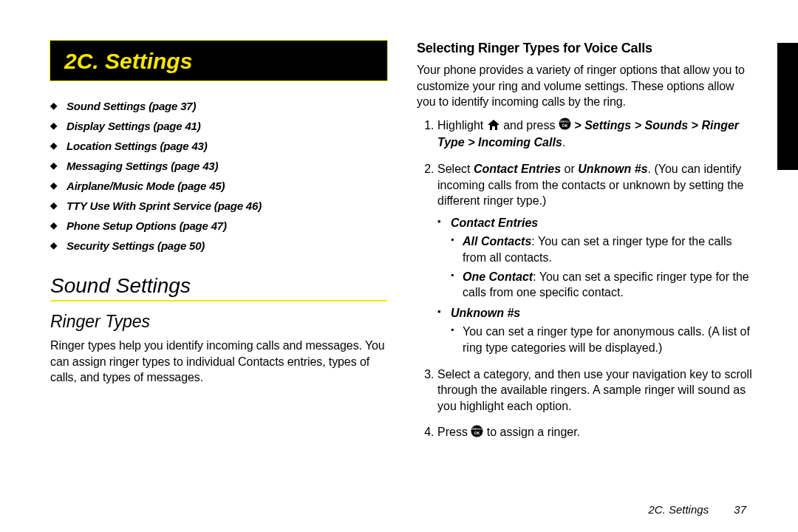  Describe the element at coordinates (585, 49) in the screenshot. I see `procedure-heading: Selecting Ringer Types for Voice Calls` at that location.